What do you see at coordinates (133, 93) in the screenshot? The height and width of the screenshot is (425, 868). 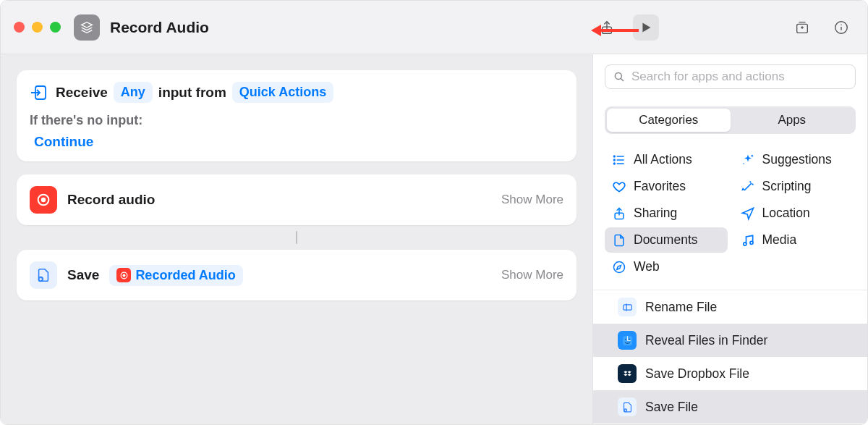 I see `input-type-token: Any` at bounding box center [133, 93].